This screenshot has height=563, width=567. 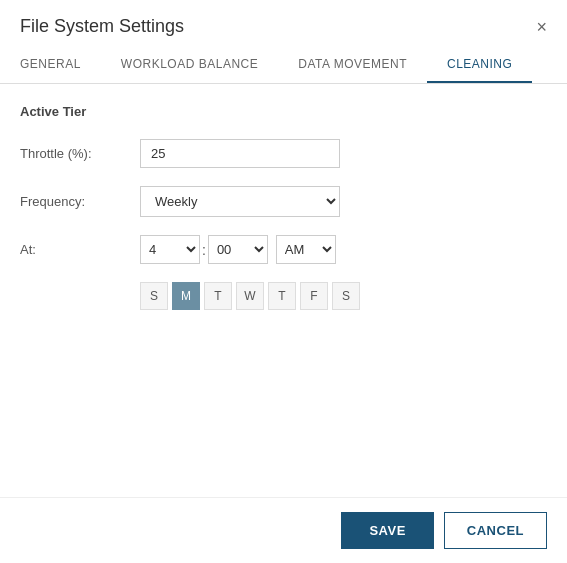 What do you see at coordinates (352, 65) in the screenshot?
I see `tab-data-movement: DATA MOVEMENT` at bounding box center [352, 65].